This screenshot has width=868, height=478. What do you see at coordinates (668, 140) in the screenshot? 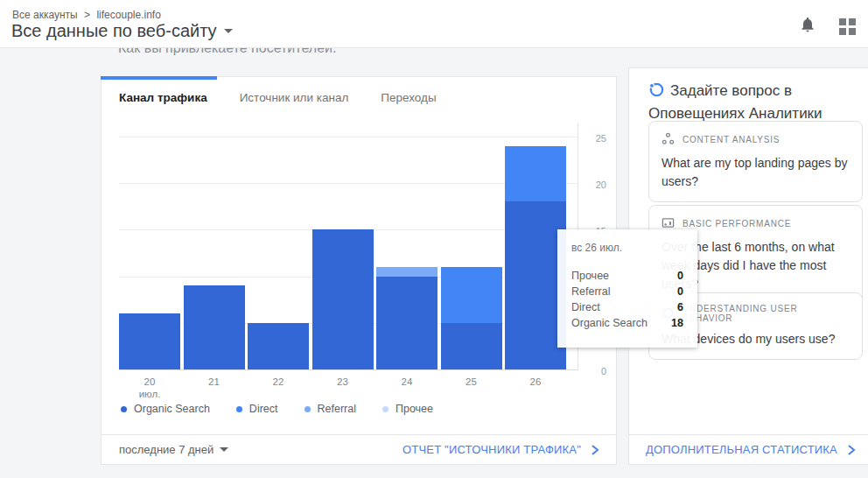
I see `cluster-icon` at bounding box center [668, 140].